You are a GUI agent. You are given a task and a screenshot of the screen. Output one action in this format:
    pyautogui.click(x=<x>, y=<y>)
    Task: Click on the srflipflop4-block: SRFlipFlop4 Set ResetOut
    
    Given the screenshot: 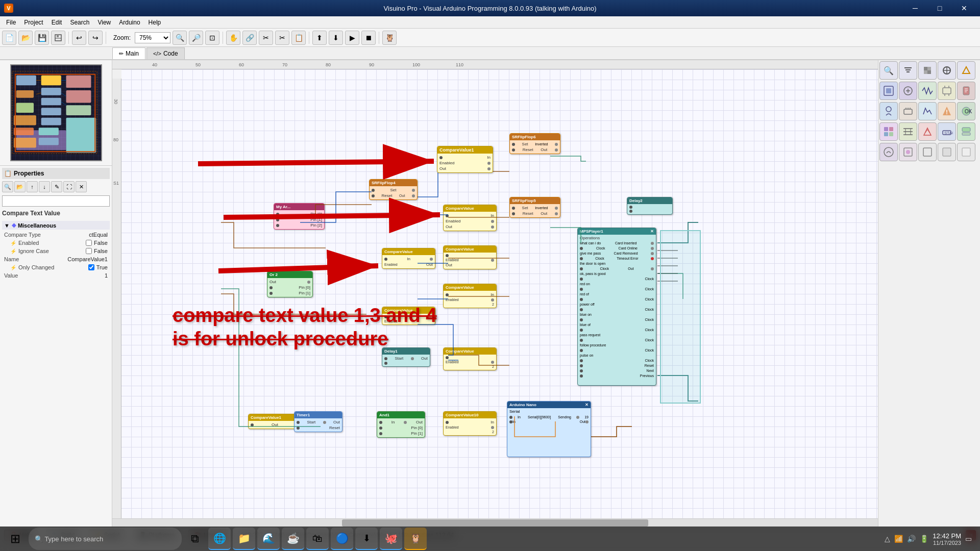 What is the action you would take?
    pyautogui.click(x=393, y=190)
    